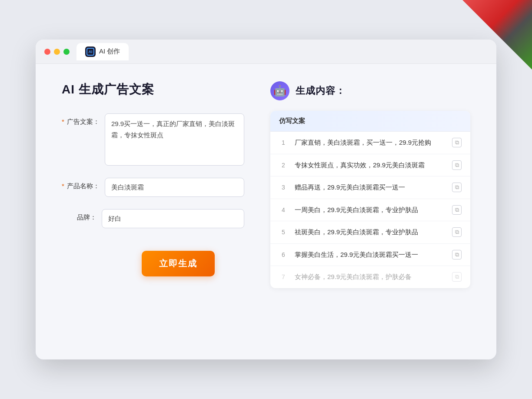 Image resolution: width=532 pixels, height=399 pixels. I want to click on form-row-ad-copy: * 广告文案： 29.9买一送一，真正的厂家直销，美白淡斑霜，专抹女性斑点, so click(153, 140).